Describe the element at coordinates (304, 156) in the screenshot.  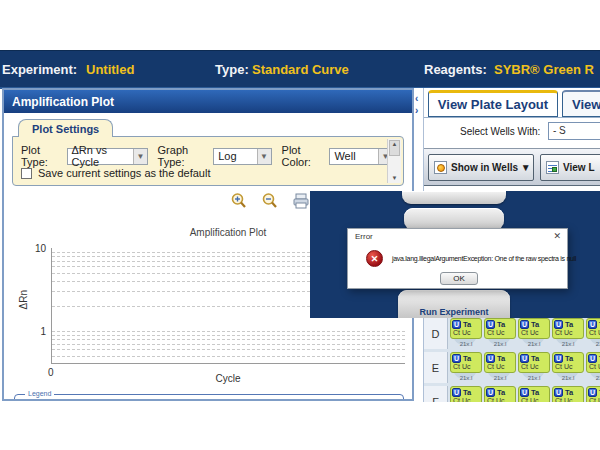
I see `plot-color-label: Plot Color:` at that location.